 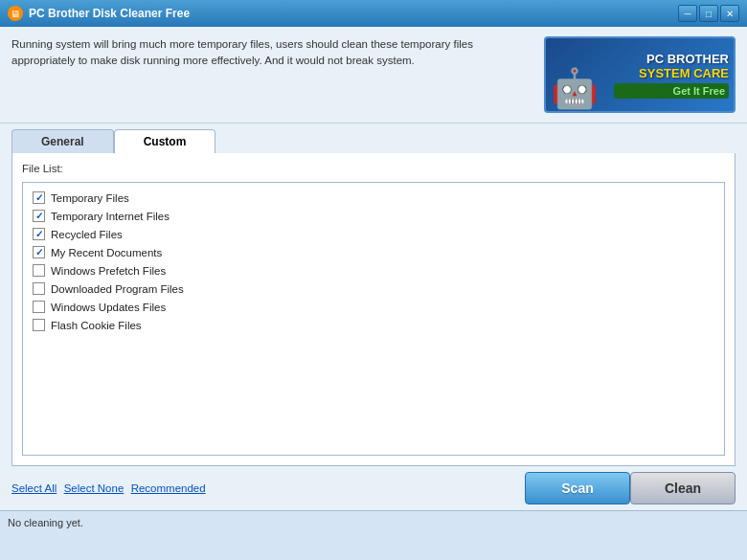 What do you see at coordinates (374, 253) in the screenshot?
I see `list-item: My Recent Documents` at bounding box center [374, 253].